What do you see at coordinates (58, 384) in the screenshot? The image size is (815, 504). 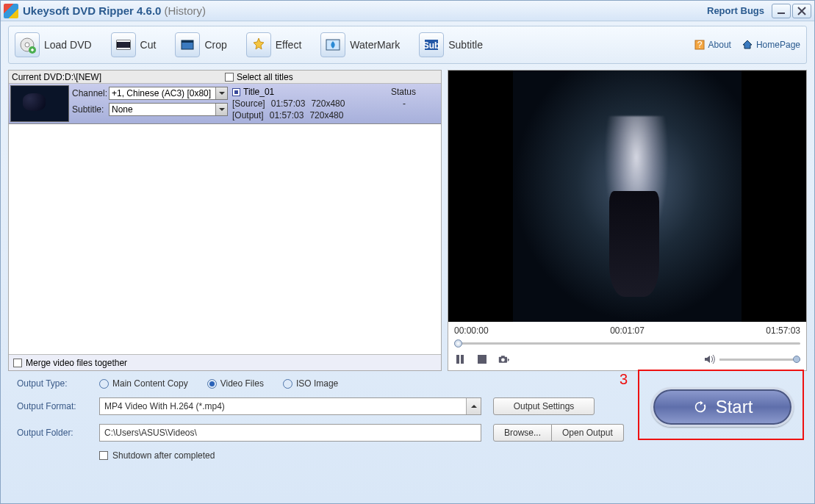 I see `output-type-label: Output Type:` at bounding box center [58, 384].